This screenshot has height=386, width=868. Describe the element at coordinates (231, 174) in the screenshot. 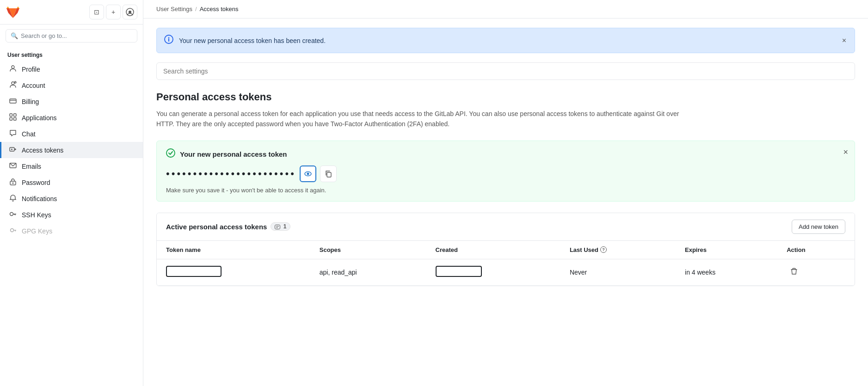

I see `token-dots: ••••••••••••••••••••••••` at that location.